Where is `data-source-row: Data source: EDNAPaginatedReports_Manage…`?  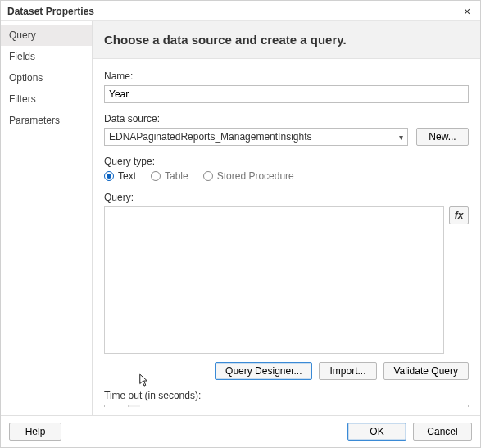
data-source-row: Data source: EDNAPaginatedReports_Manage… is located at coordinates (287, 129).